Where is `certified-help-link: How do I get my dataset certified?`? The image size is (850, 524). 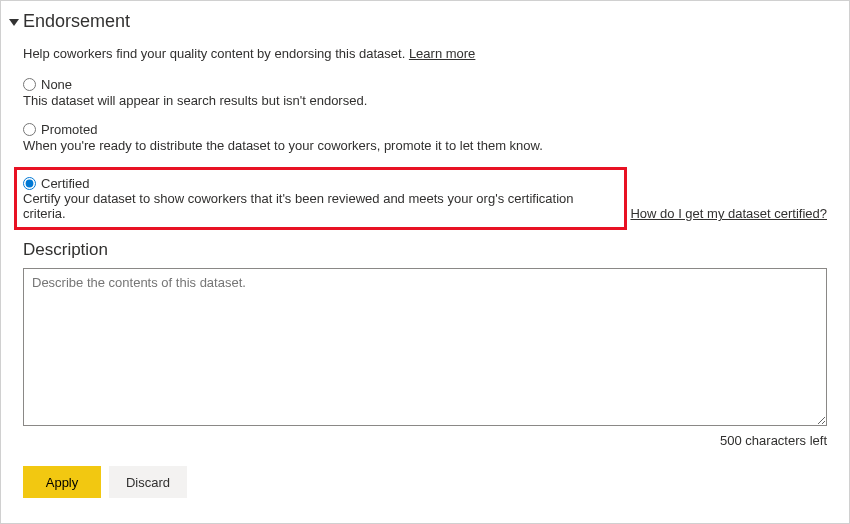
certified-help-link: How do I get my dataset certified? is located at coordinates (728, 214).